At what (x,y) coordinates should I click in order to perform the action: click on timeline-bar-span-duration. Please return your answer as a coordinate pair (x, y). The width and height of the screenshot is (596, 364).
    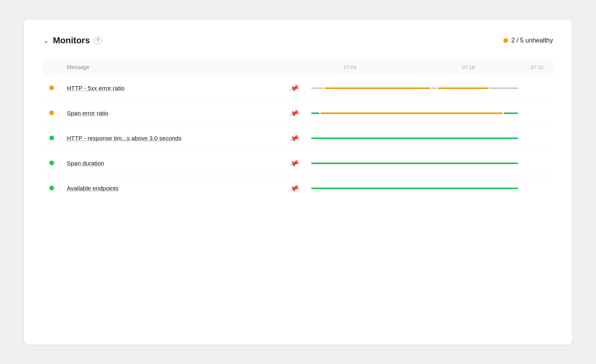
    Looking at the image, I should click on (415, 163).